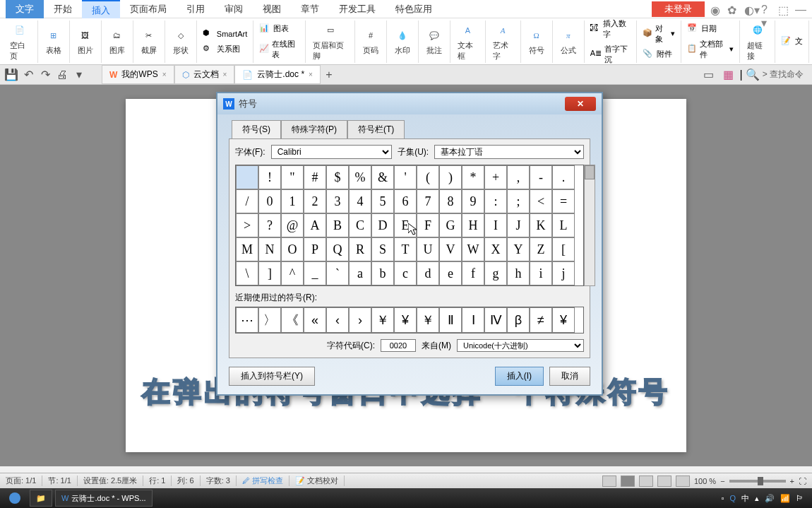 This screenshot has height=508, width=812. I want to click on symbol-cell: i, so click(541, 273).